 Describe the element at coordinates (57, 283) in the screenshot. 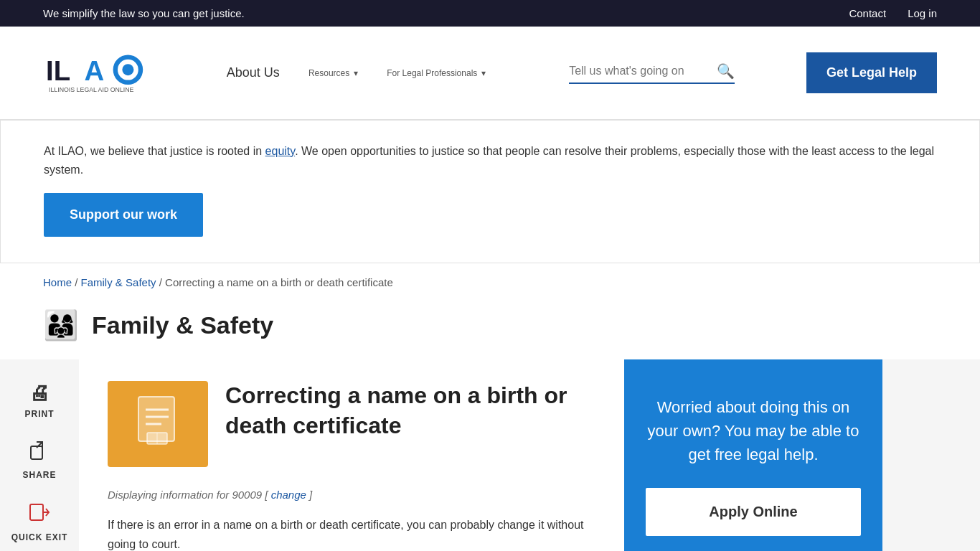

I see `breadcrumb-home: Home` at that location.